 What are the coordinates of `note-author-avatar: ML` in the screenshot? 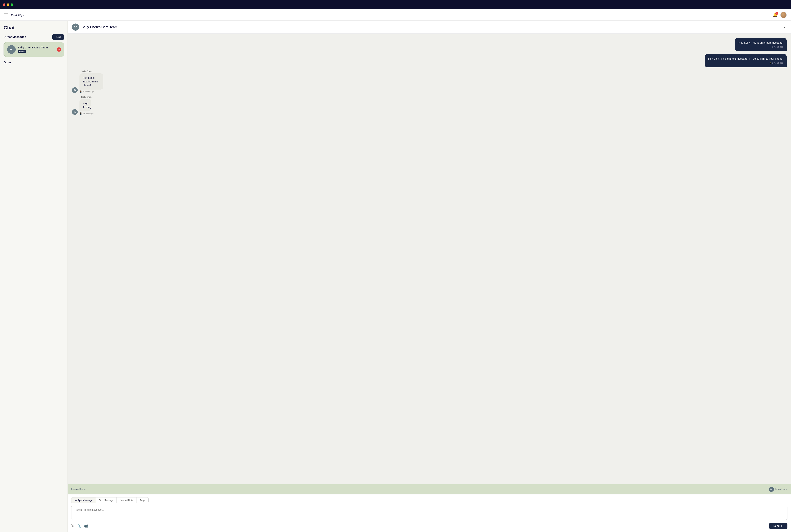 It's located at (771, 489).